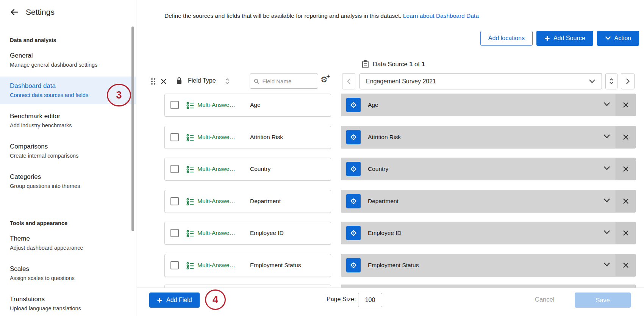  What do you see at coordinates (441, 16) in the screenshot?
I see `learn-about-dashboard-data-link: Learn about Dashboard Data` at bounding box center [441, 16].